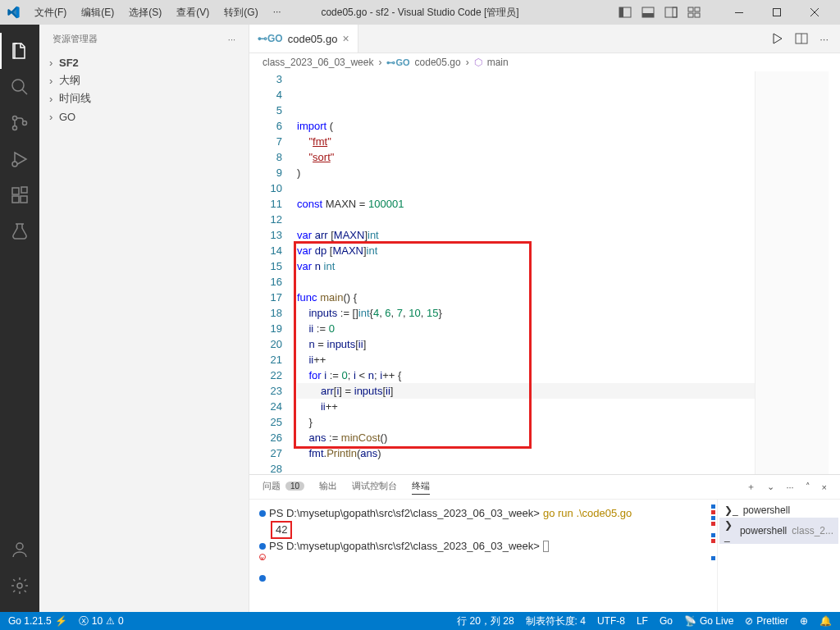 The width and height of the screenshot is (840, 630). I want to click on status-prettier: ⊘Prettier, so click(766, 621).